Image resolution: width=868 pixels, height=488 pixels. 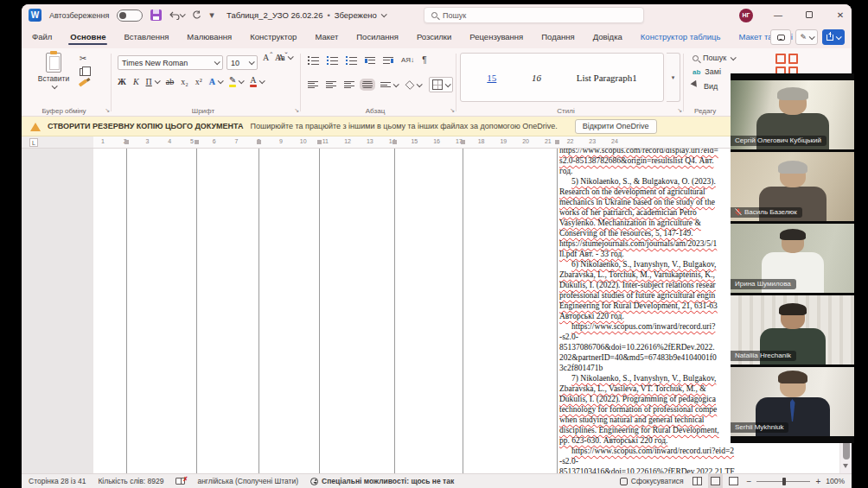 What do you see at coordinates (424, 60) in the screenshot?
I see `show-formatting-button: ¶` at bounding box center [424, 60].